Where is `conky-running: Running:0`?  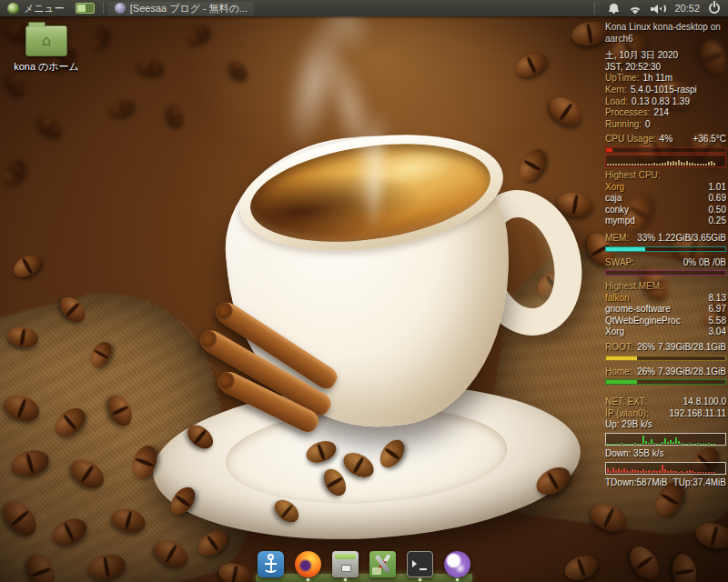 conky-running: Running:0 is located at coordinates (666, 125).